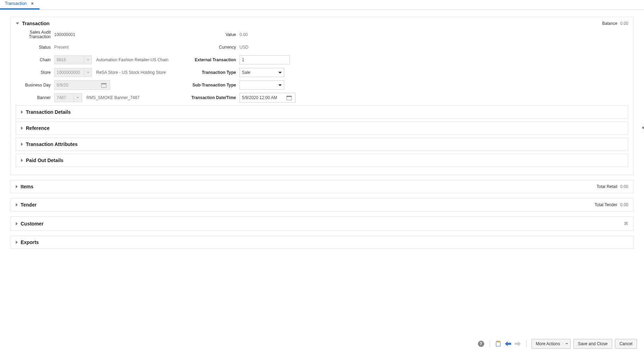  I want to click on value-value: 0.00, so click(243, 35).